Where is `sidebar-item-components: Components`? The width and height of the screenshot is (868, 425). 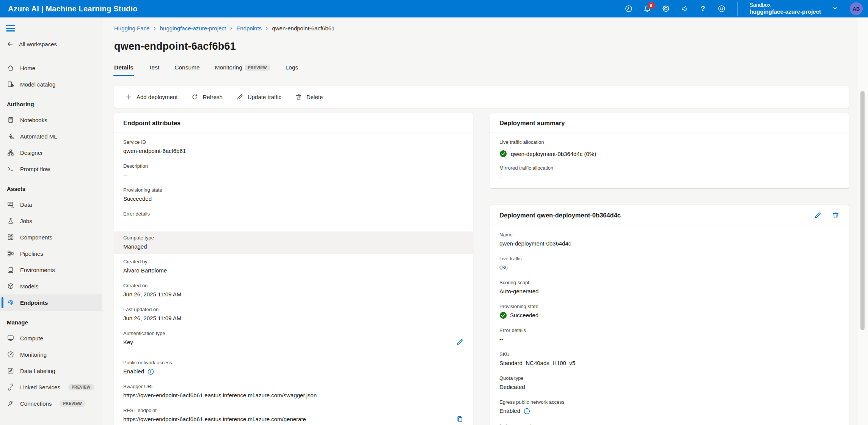 sidebar-item-components: Components is located at coordinates (51, 238).